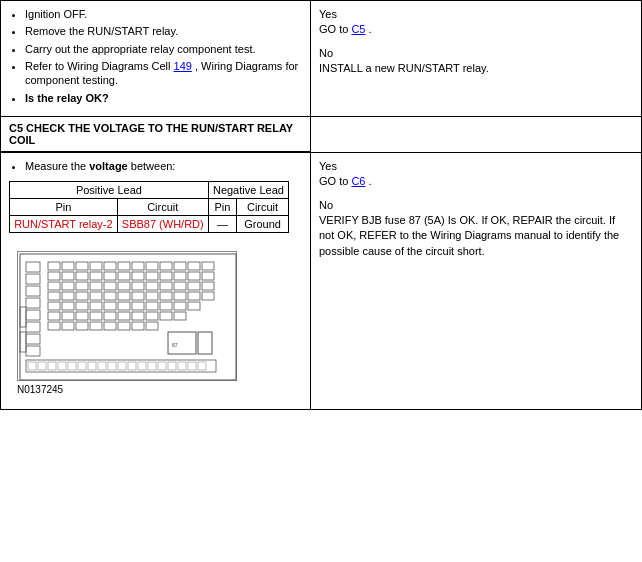 Image resolution: width=642 pixels, height=562 pixels. What do you see at coordinates (222, 224) in the screenshot?
I see `row-neg-pin: —` at bounding box center [222, 224].